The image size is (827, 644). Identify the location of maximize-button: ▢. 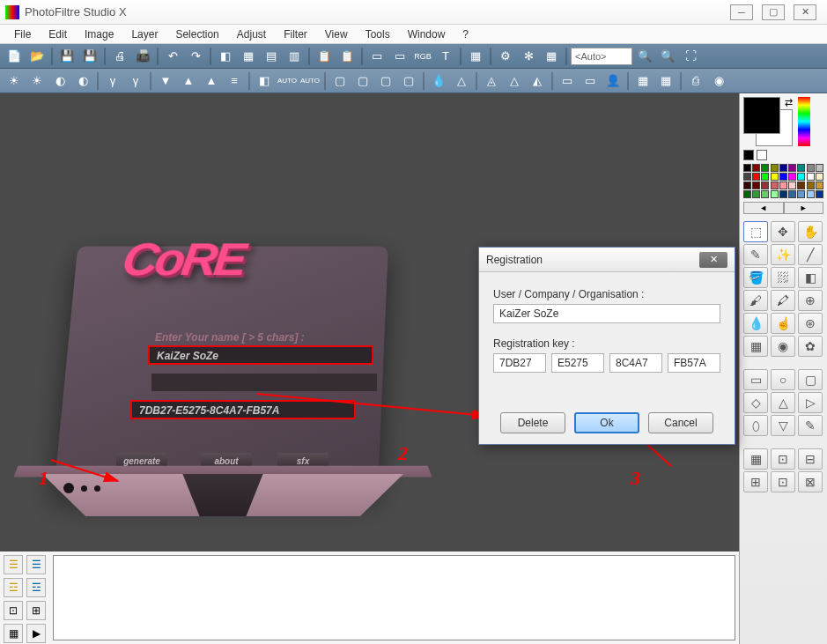
(773, 12).